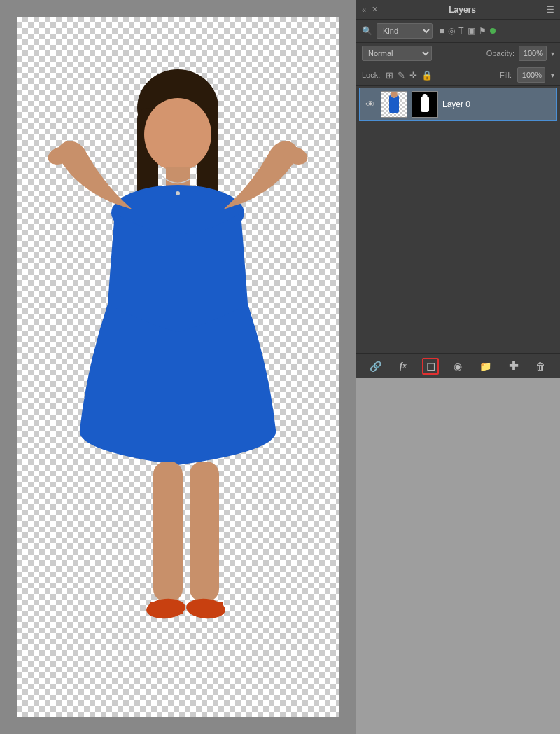 The height and width of the screenshot is (734, 560). I want to click on lock-position-icon: ✛, so click(413, 76).